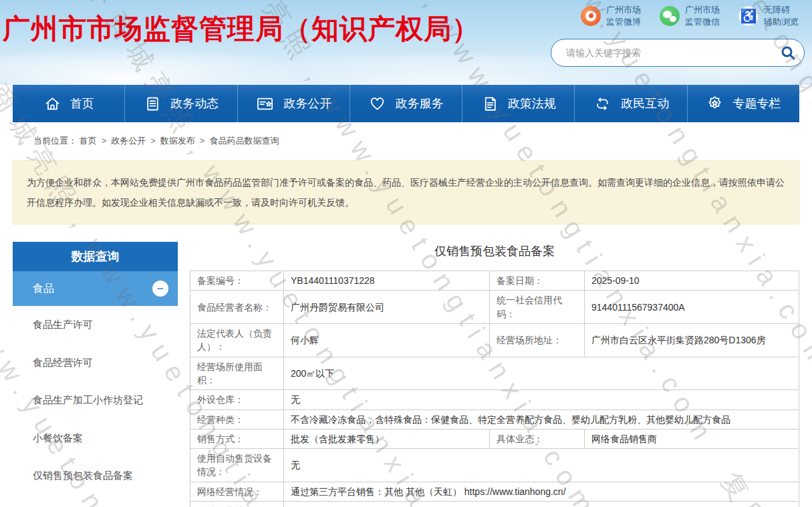  Describe the element at coordinates (237, 419) in the screenshot. I see `field-label: 经营种类：` at that location.